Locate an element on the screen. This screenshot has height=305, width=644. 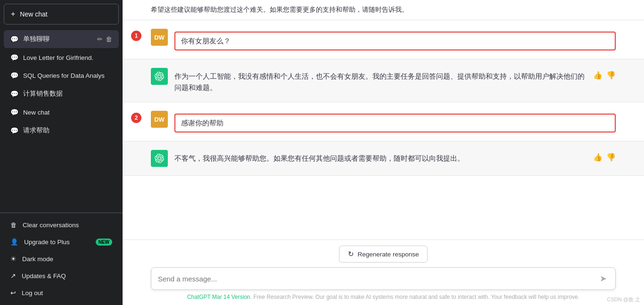
clear-icon: 🗑 is located at coordinates (14, 225).